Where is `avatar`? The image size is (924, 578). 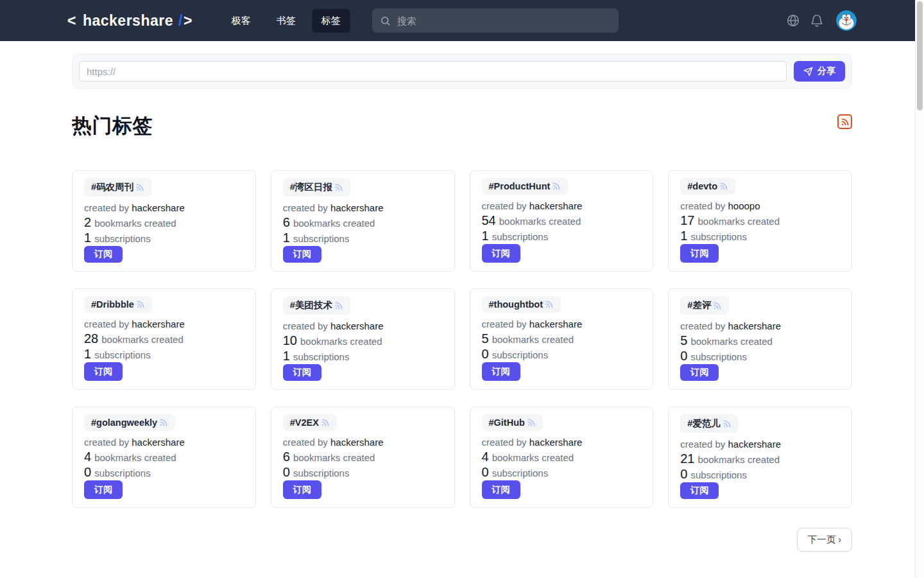
avatar is located at coordinates (846, 21).